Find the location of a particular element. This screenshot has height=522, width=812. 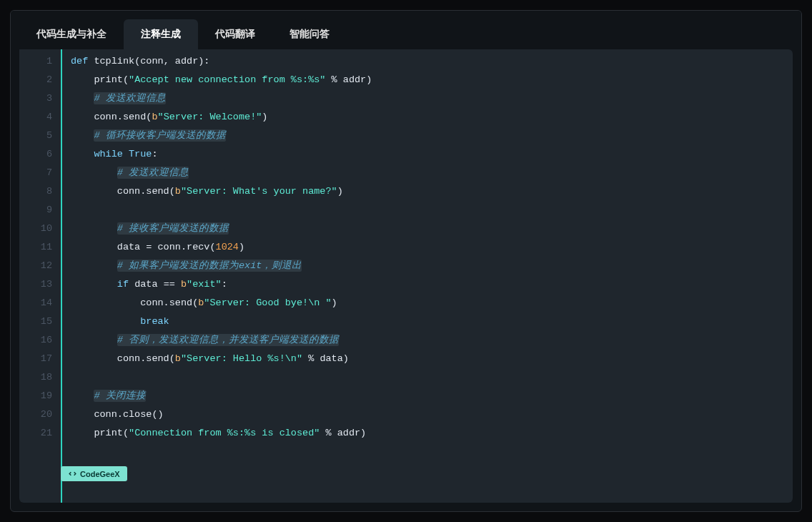

line-number: 6 is located at coordinates (36, 154).